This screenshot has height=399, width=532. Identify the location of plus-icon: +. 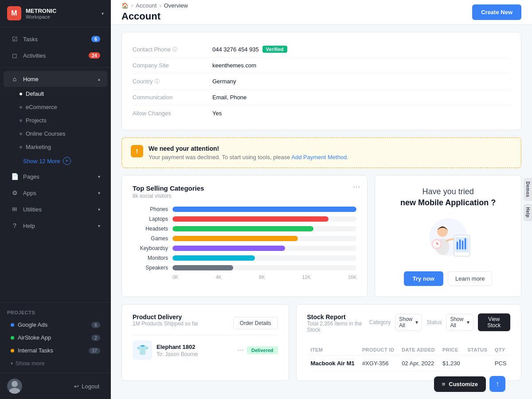
(67, 161).